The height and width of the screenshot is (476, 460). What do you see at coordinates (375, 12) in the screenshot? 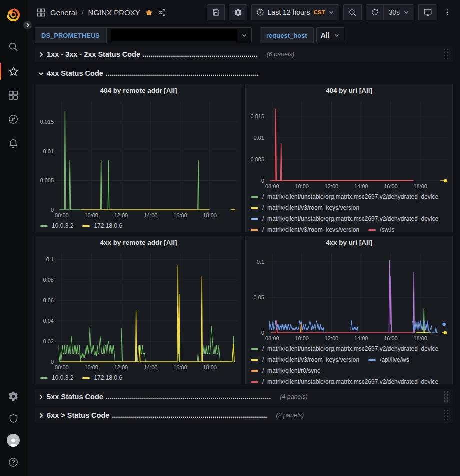
I see `refresh-button` at bounding box center [375, 12].